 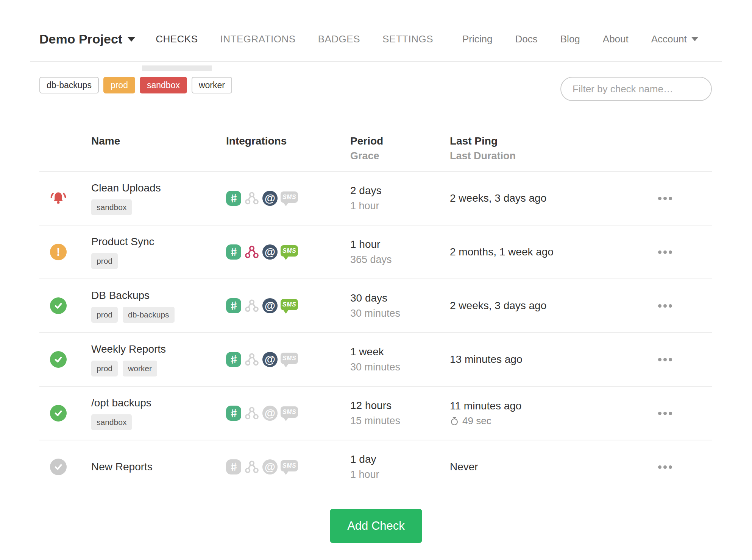 What do you see at coordinates (669, 39) in the screenshot?
I see `account-label: Account` at bounding box center [669, 39].